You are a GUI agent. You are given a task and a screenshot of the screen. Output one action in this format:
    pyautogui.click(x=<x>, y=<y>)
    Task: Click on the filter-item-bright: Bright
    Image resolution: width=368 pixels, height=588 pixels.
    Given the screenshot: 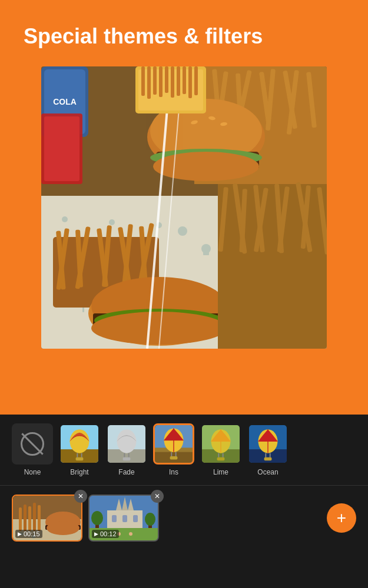 What is the action you would take?
    pyautogui.click(x=79, y=450)
    